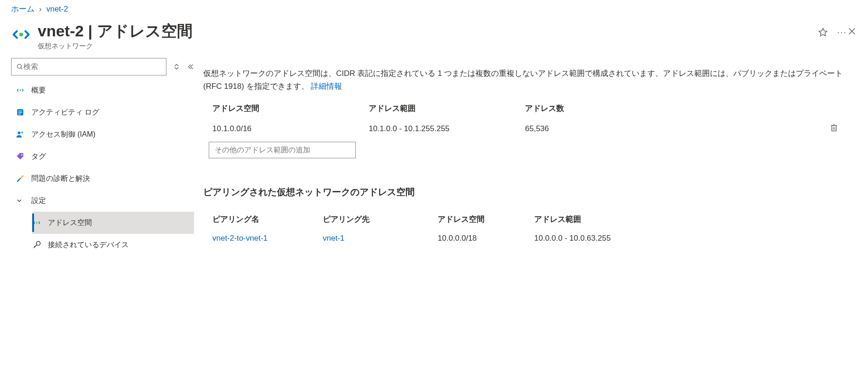 The image size is (868, 370). What do you see at coordinates (190, 67) in the screenshot?
I see `collapse-sidebar-icon` at bounding box center [190, 67].